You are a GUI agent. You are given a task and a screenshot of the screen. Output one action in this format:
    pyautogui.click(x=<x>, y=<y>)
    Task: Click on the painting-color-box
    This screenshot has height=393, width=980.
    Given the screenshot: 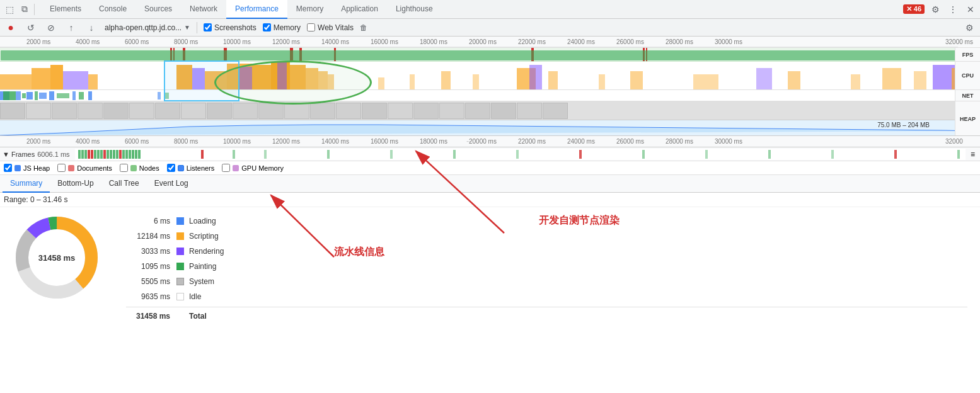 What is the action you would take?
    pyautogui.click(x=180, y=266)
    